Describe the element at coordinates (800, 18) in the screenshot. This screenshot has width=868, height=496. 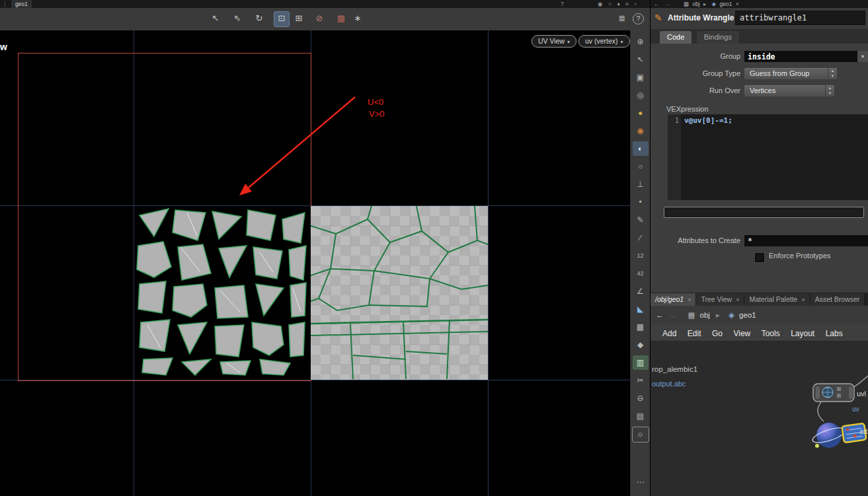
I see `node-name-field` at that location.